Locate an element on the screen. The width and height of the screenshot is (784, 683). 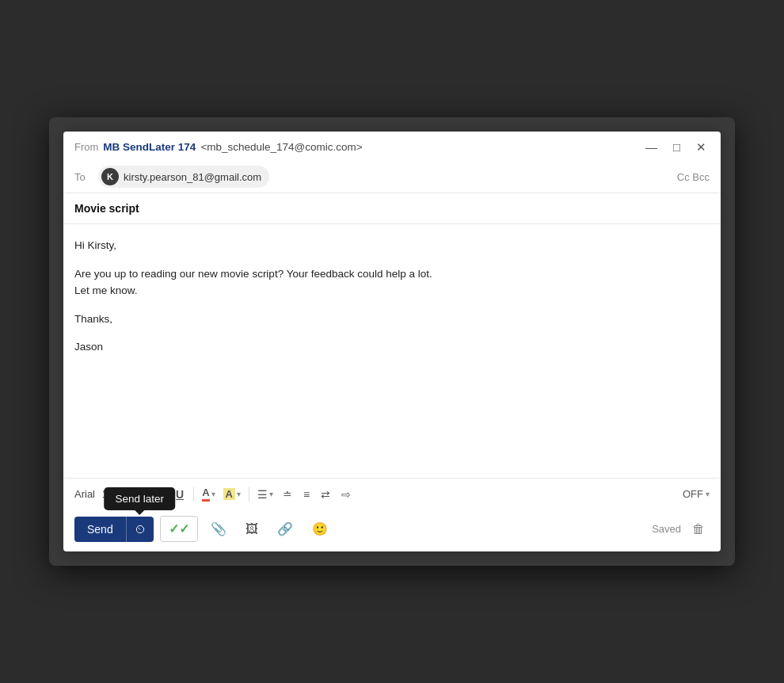
paperclip-icon: 📎 is located at coordinates (219, 529).